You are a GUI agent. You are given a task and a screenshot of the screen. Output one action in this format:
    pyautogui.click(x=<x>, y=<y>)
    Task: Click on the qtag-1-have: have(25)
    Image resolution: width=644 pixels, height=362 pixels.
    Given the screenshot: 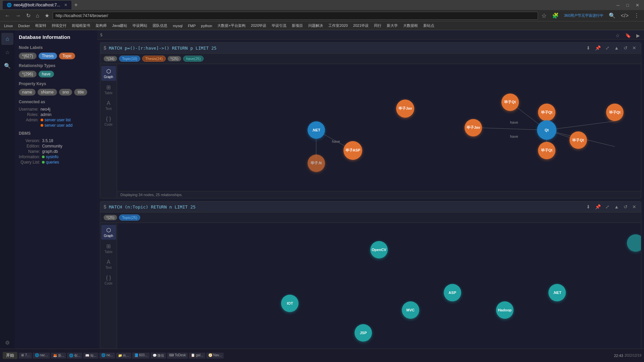 What is the action you would take?
    pyautogui.click(x=193, y=59)
    